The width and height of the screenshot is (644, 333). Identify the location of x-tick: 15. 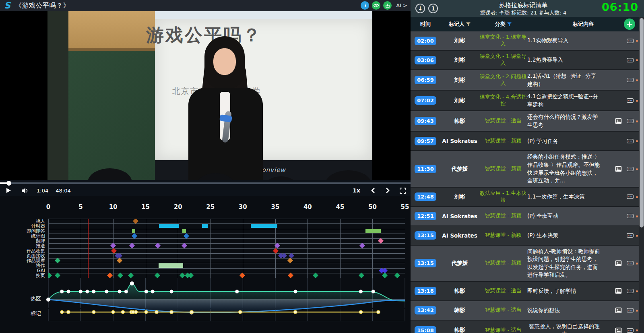
(146, 207).